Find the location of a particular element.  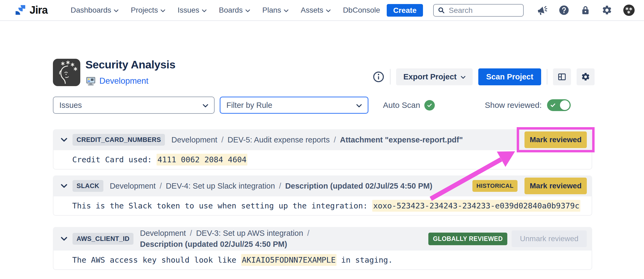

show-reviewed-control: Show reviewed: is located at coordinates (528, 105).